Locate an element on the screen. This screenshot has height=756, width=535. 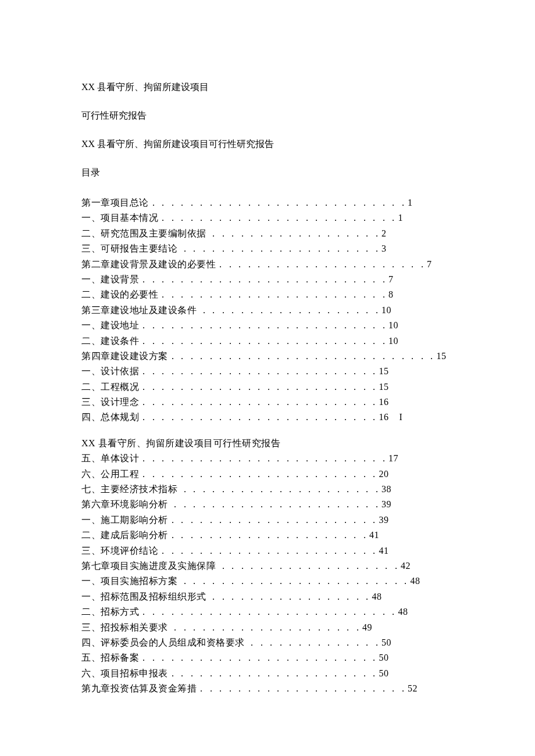
toc-entry-text: 第一章项目总论 is located at coordinates (115, 202).